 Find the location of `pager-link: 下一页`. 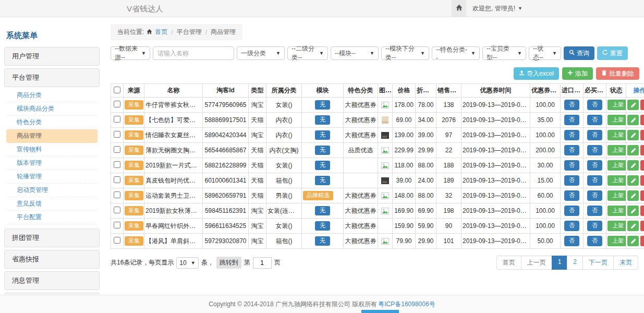

pager-link: 下一页 is located at coordinates (598, 263).